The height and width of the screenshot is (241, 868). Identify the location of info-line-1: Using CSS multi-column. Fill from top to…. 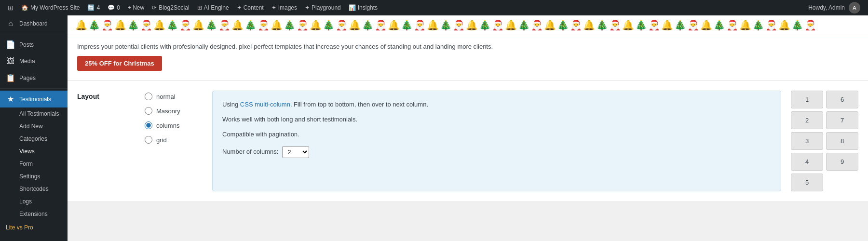
(497, 105).